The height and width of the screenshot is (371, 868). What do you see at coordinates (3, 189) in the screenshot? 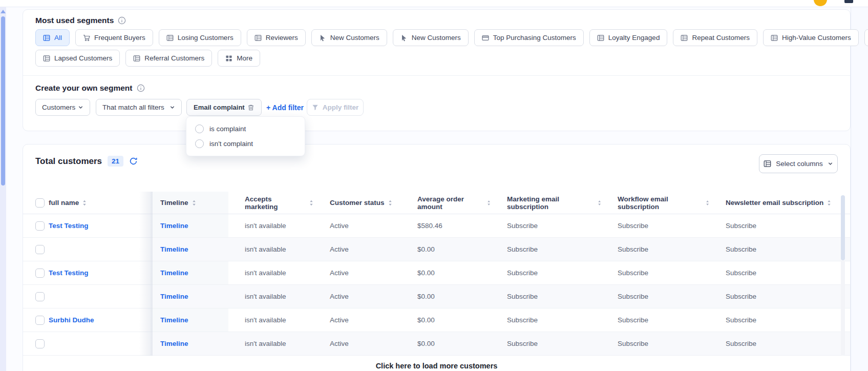
I see `page-scrollbar` at bounding box center [3, 189].